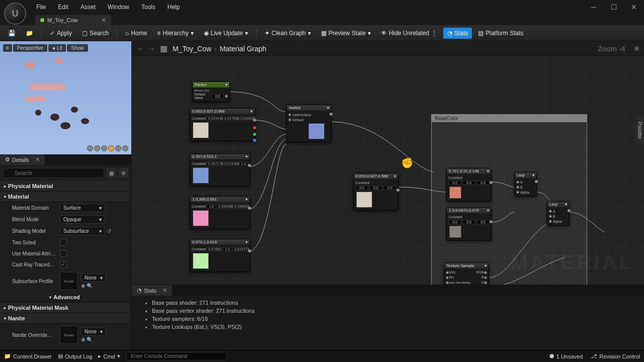 This screenshot has height=362, width=644. I want to click on nav-forward-button: →, so click(151, 49).